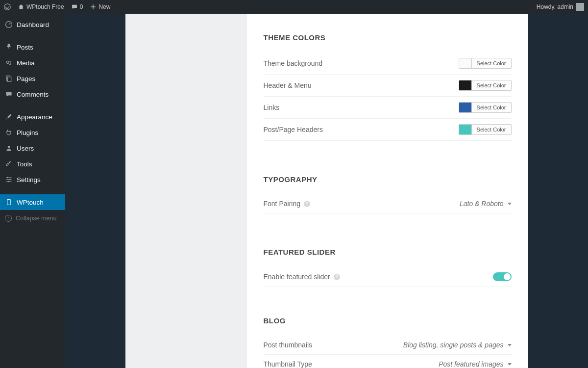 The image size is (588, 368). Describe the element at coordinates (293, 63) in the screenshot. I see `row-label: Theme background` at that location.